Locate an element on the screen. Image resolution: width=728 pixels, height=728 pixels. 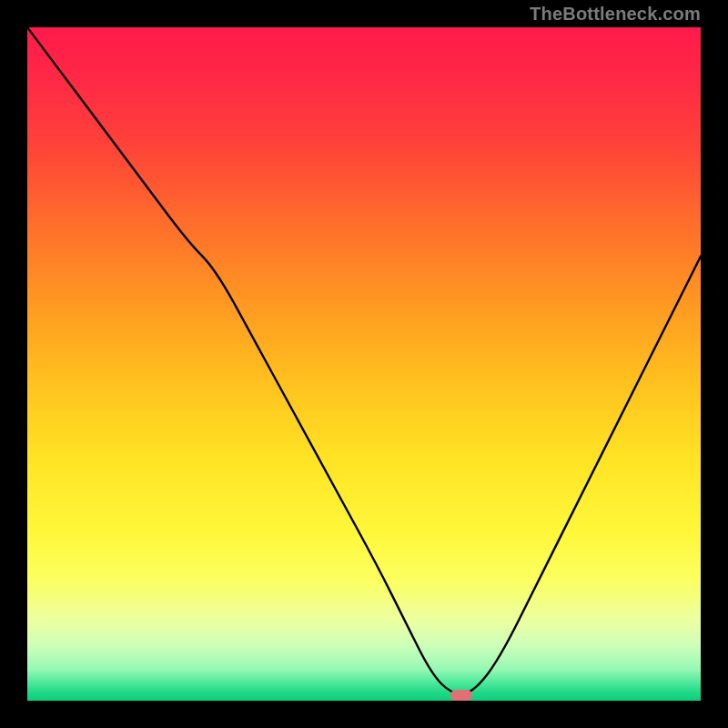
watermark-text: TheBottleneck.com is located at coordinates (615, 15).